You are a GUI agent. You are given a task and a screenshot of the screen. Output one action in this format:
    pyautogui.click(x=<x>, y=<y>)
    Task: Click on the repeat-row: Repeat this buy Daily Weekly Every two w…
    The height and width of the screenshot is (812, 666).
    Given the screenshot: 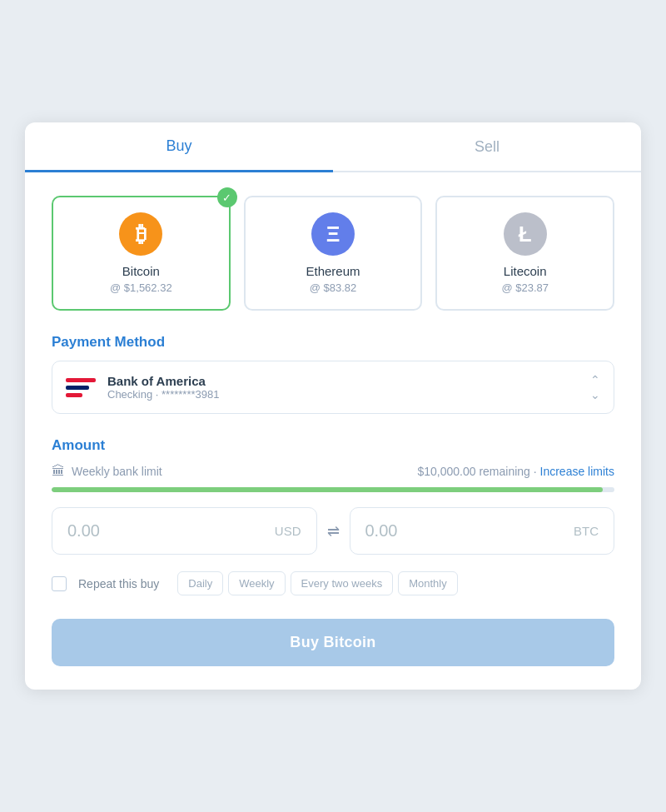 What is the action you would take?
    pyautogui.click(x=333, y=585)
    